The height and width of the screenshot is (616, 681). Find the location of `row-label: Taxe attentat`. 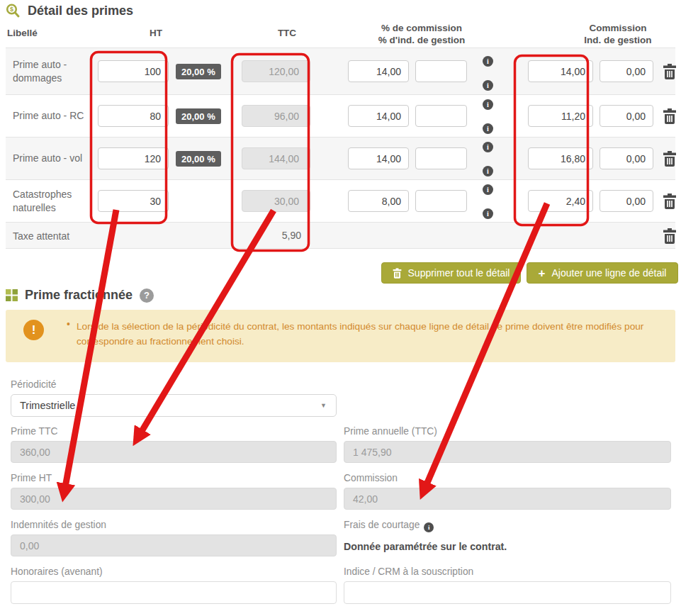

row-label: Taxe attentat is located at coordinates (66, 237).